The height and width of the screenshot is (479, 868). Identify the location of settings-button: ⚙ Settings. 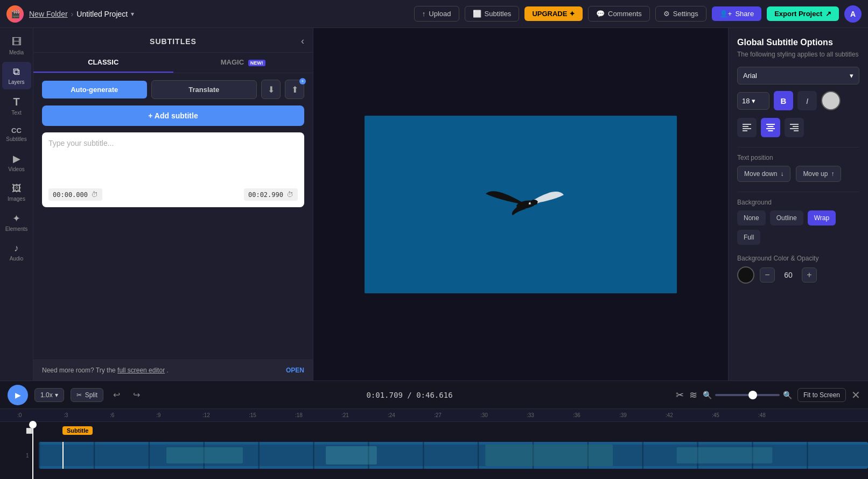
(681, 14).